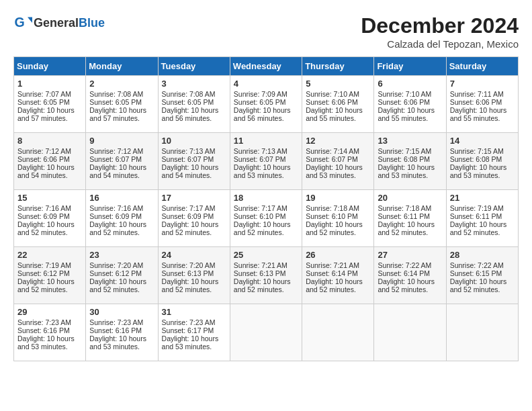 This screenshot has height=411, width=532. I want to click on sunrise-text: Sunrise: 7:21 AM, so click(338, 265).